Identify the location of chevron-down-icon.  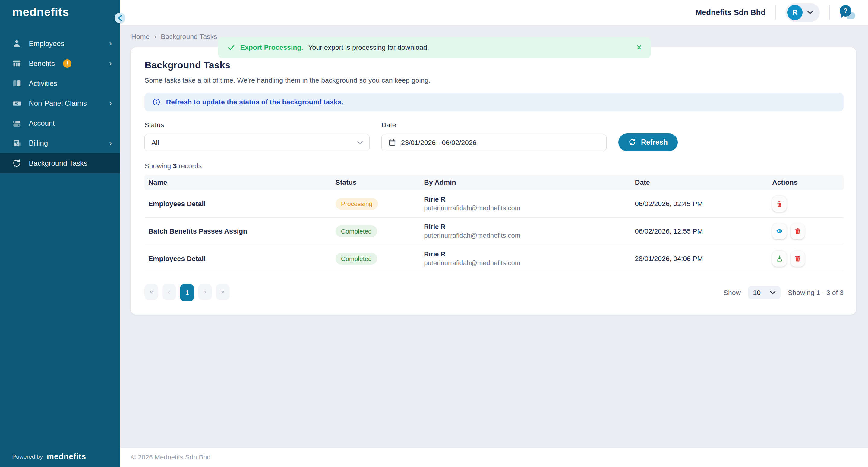
(810, 12).